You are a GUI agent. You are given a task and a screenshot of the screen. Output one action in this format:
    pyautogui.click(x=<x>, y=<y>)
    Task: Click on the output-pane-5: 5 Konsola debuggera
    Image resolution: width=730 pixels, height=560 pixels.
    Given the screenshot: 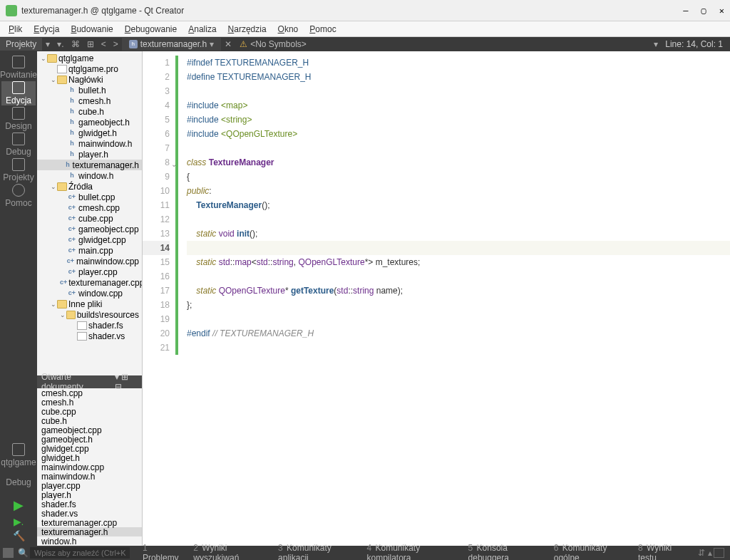 What is the action you would take?
    pyautogui.click(x=506, y=551)
    